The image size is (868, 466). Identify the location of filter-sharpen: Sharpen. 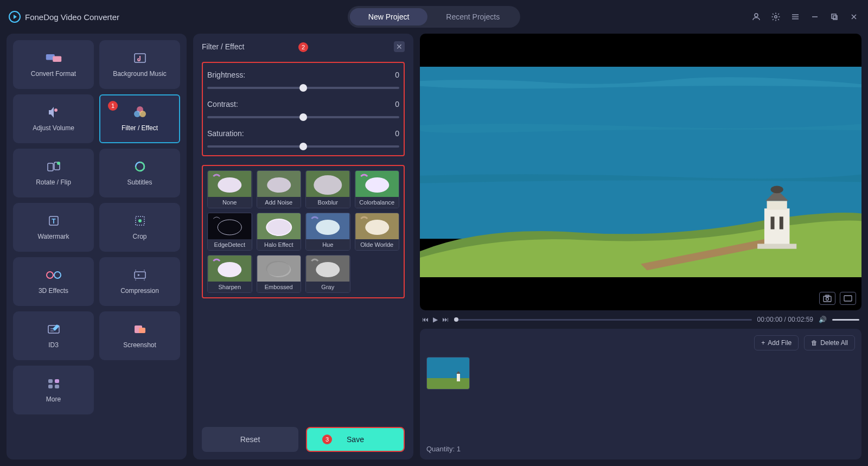
(230, 274).